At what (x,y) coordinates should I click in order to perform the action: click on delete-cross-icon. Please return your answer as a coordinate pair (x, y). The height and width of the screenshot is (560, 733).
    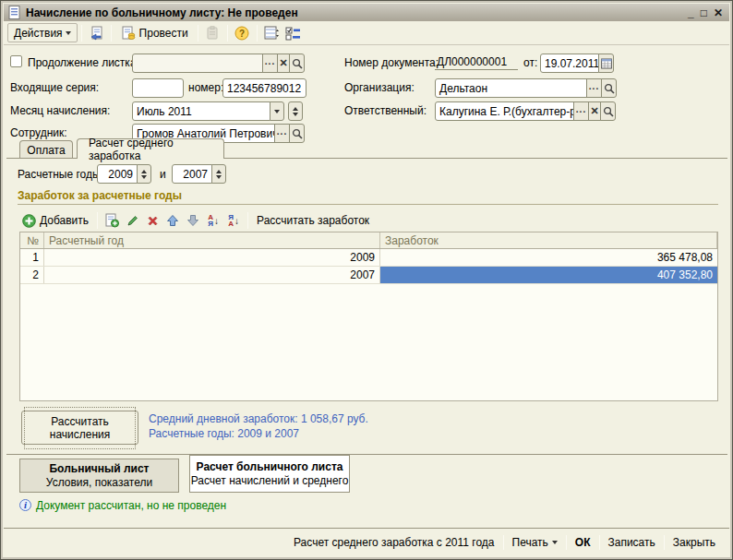
    Looking at the image, I should click on (153, 221).